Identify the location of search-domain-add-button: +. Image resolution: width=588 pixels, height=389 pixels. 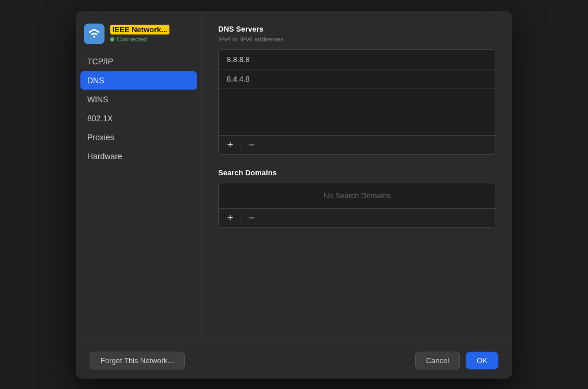
(230, 218).